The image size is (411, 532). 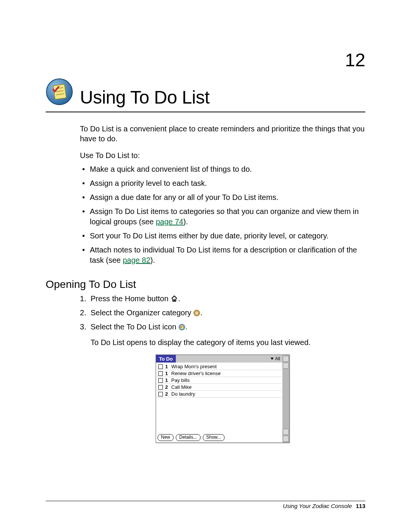 I want to click on page-link-82: page 82, so click(x=137, y=260).